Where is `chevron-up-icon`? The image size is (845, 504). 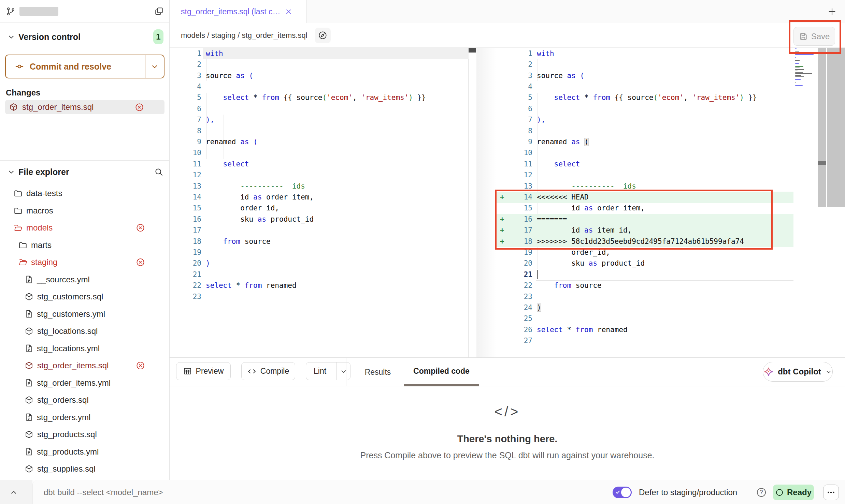
chevron-up-icon is located at coordinates (14, 492).